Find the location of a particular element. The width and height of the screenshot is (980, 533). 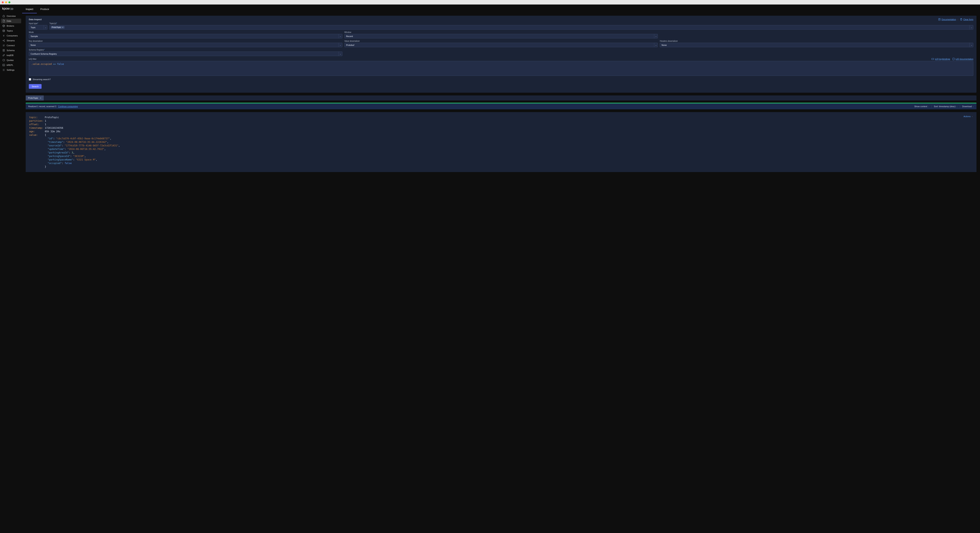

sidebar-item-topics: Topics is located at coordinates (11, 31).